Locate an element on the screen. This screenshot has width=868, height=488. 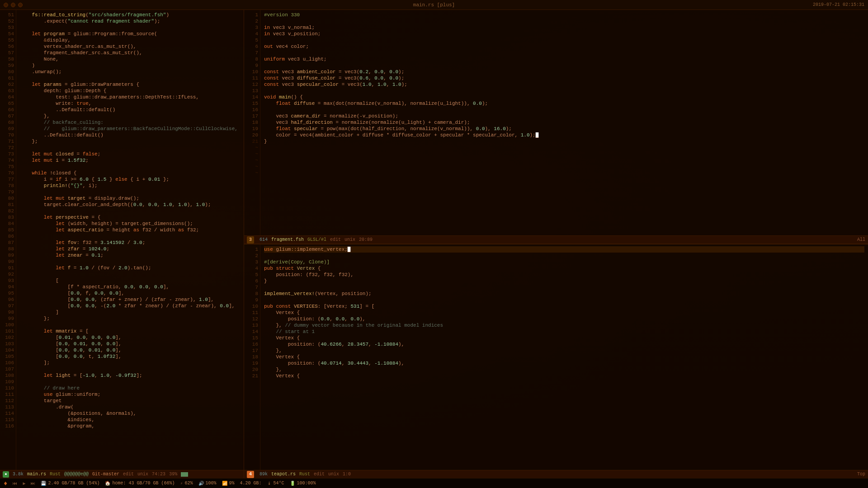
left-position: 74:23 is located at coordinates (159, 474).